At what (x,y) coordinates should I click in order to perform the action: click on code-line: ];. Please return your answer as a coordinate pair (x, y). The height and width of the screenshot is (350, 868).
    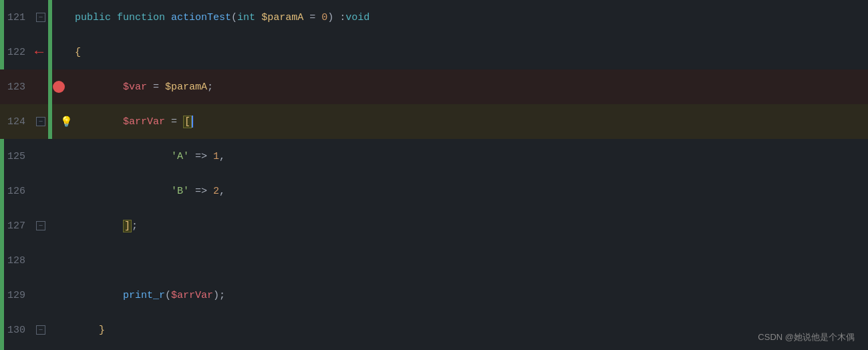
    Looking at the image, I should click on (466, 226).